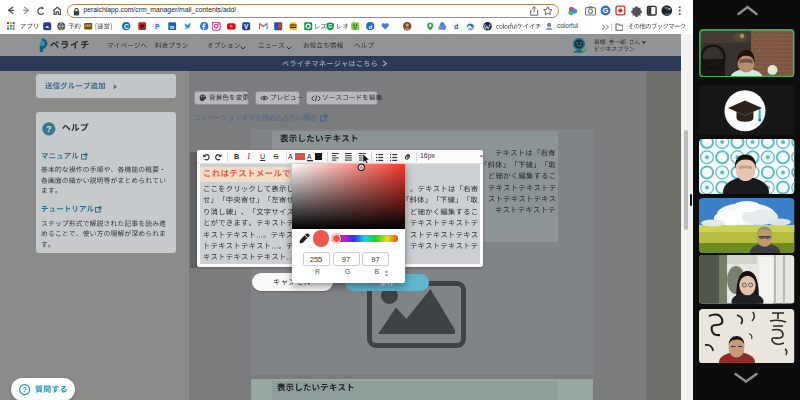 Image resolution: width=800 pixels, height=400 pixels. I want to click on svg-text: C, so click(126, 26).